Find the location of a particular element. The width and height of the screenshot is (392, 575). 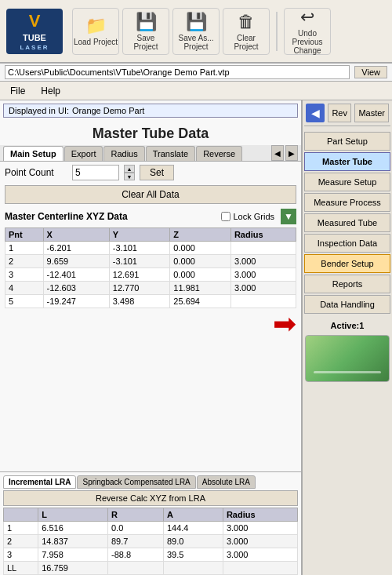

view-button: View is located at coordinates (371, 72).